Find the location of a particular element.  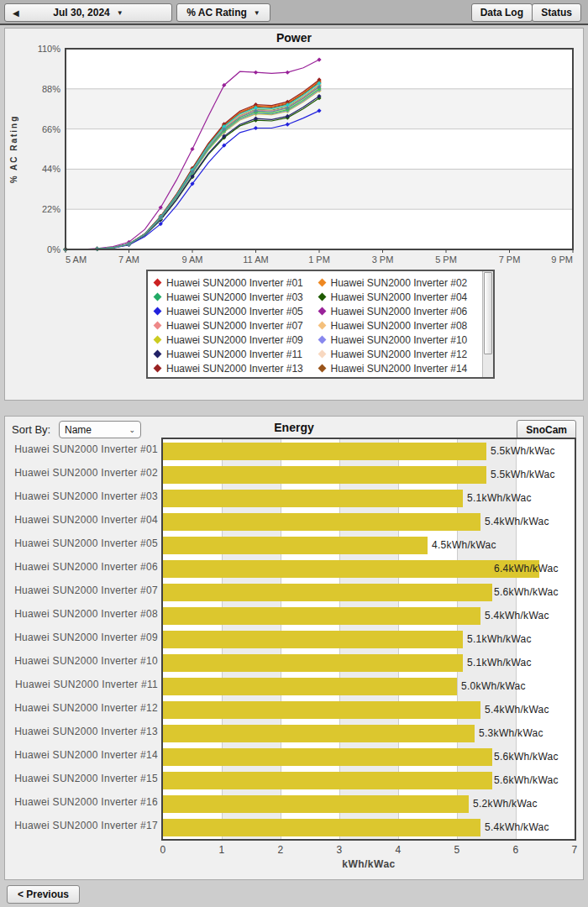

inverter-row-label: Huawei SUN2000 Inverter #17 is located at coordinates (81, 826).